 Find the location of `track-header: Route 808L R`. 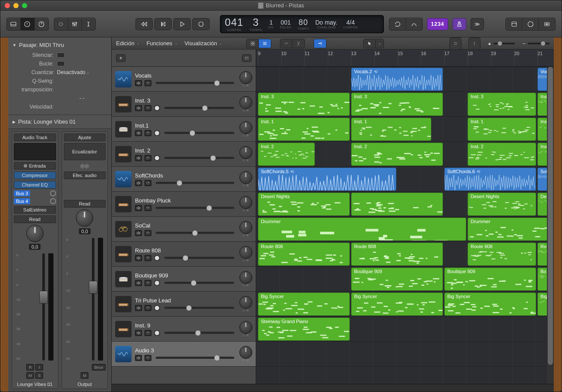

track-header: Route 808L R is located at coordinates (184, 254).